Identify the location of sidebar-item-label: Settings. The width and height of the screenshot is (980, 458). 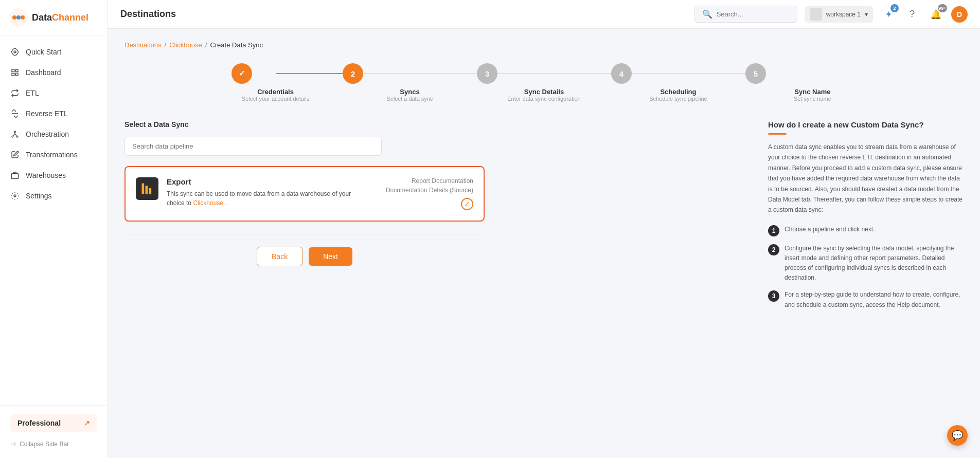
(39, 196).